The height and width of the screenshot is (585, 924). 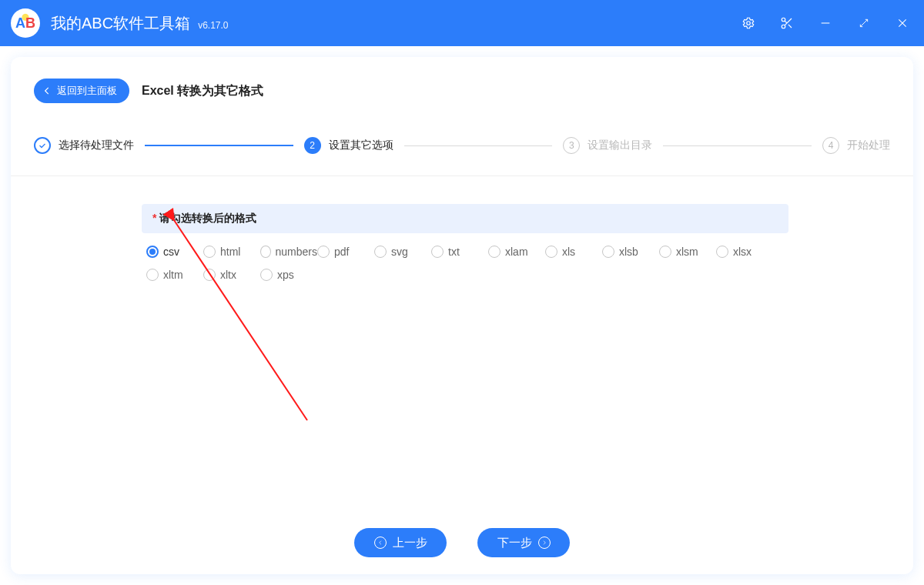 I want to click on back-button: 返回到主面板, so click(x=82, y=91).